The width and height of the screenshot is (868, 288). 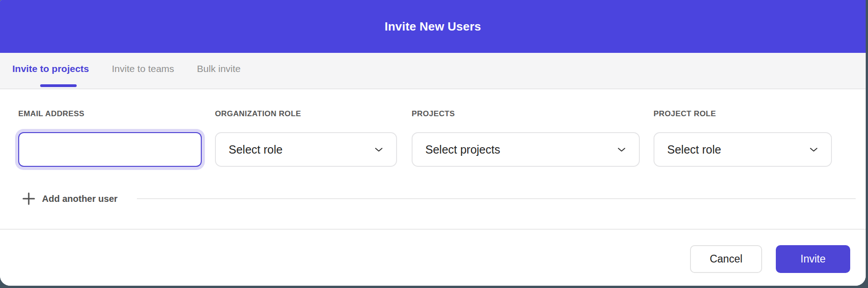 What do you see at coordinates (433, 199) in the screenshot?
I see `add-user-row: Add another user` at bounding box center [433, 199].